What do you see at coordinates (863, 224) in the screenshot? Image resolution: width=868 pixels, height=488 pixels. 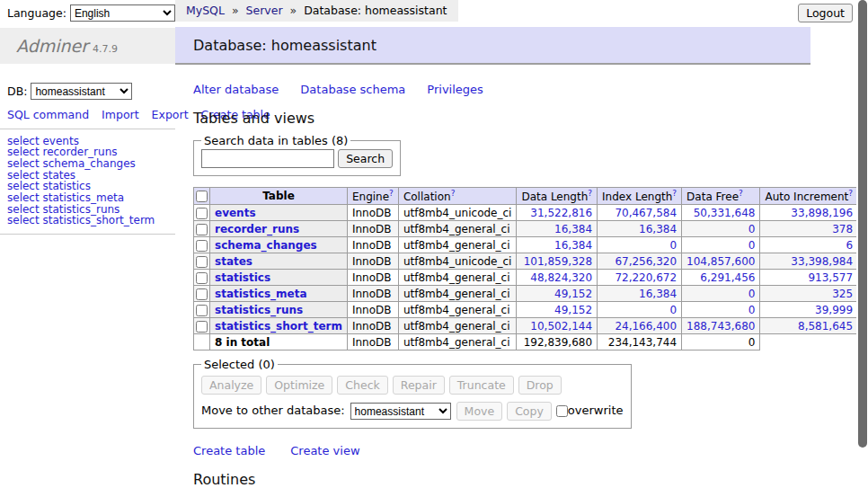 I see `scrollbar-thumb` at bounding box center [863, 224].